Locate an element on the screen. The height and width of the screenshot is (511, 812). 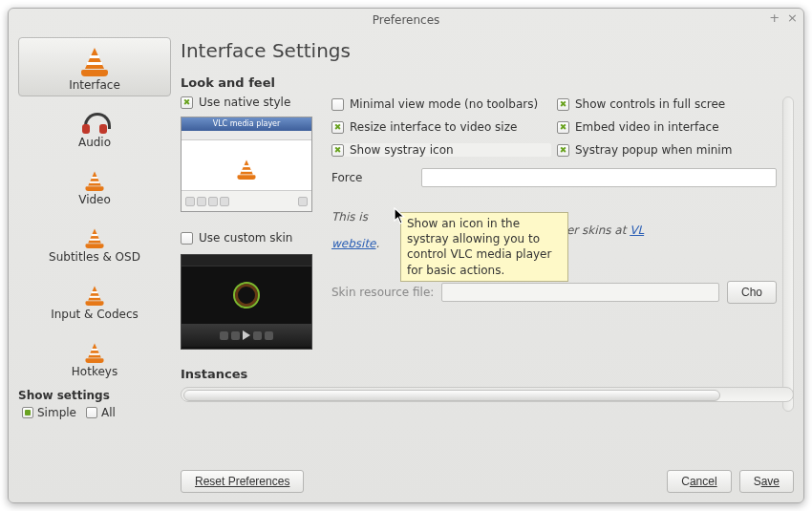
category-label: Hotkeys is located at coordinates (95, 372).